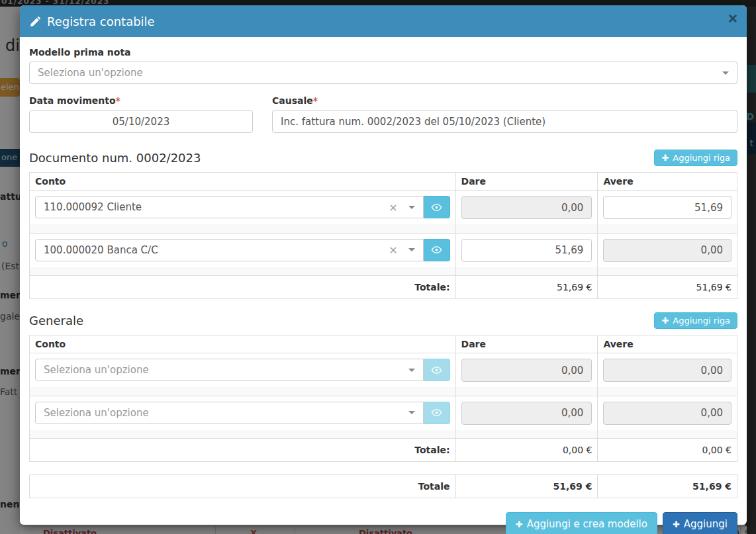 The height and width of the screenshot is (534, 756). I want to click on total-dare: 51,69 €, so click(527, 287).